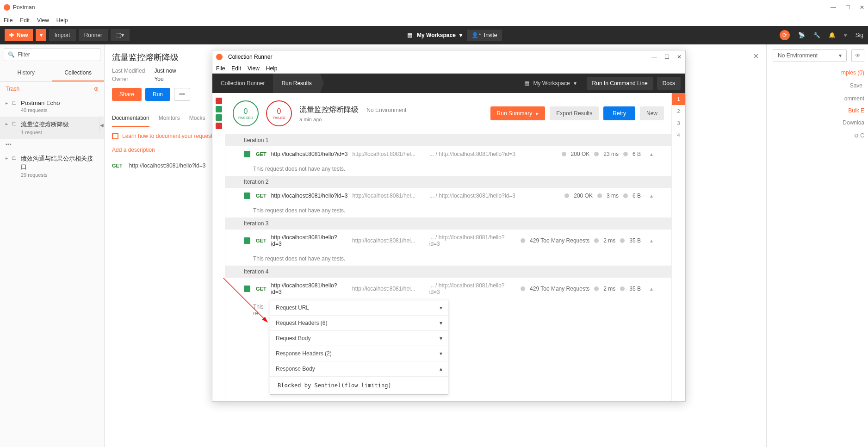 The image size is (868, 447). Describe the element at coordinates (329, 109) in the screenshot. I see `run-name: 流量监控熔断降级` at that location.